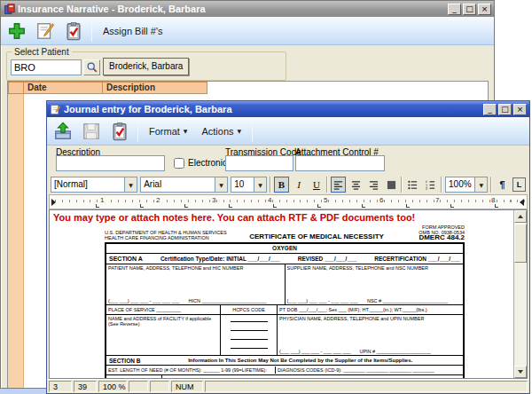  Describe the element at coordinates (431, 185) in the screenshot. I see `numbered-list-icon` at that location.